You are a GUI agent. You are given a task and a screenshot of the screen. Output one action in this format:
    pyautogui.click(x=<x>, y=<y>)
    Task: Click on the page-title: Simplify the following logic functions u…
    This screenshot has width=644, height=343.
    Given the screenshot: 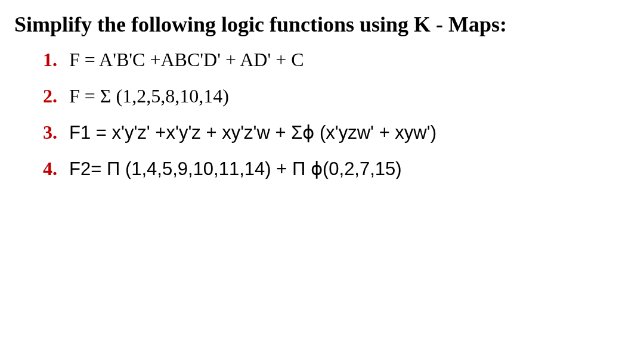 What is the action you would take?
    pyautogui.click(x=322, y=24)
    